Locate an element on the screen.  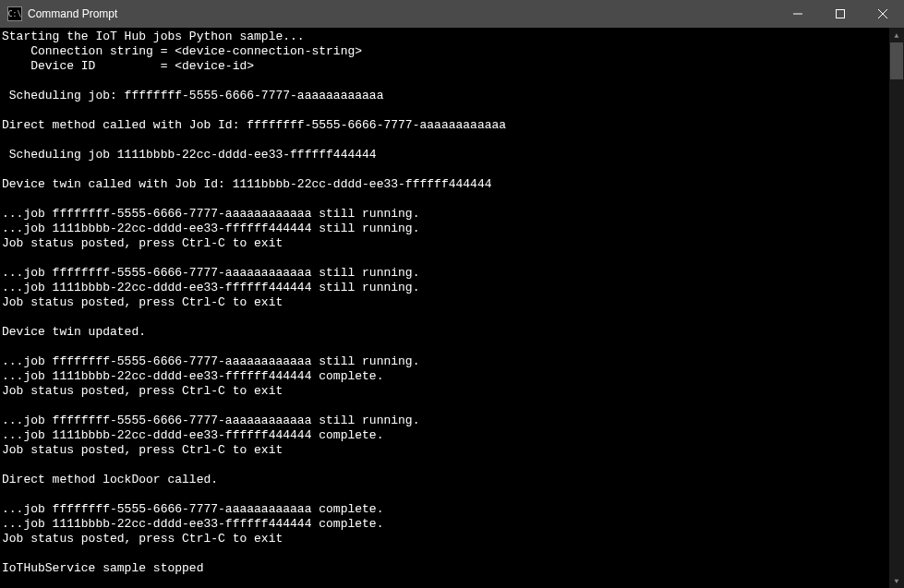
scroll-thumb is located at coordinates (897, 61).